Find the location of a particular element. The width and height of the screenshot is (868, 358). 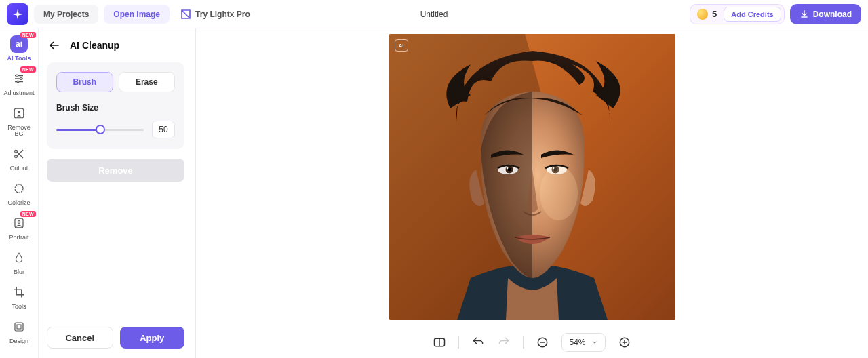

zoom-in-button is located at coordinates (625, 342).